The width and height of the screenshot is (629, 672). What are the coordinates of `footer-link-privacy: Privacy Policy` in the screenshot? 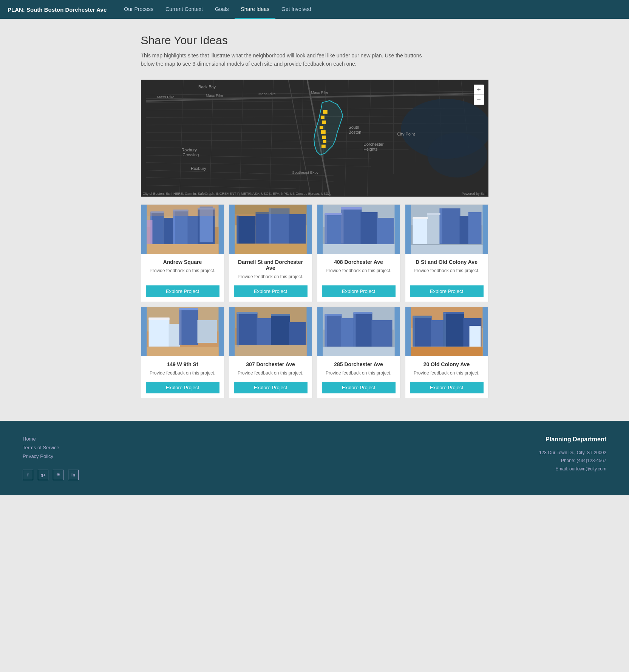 It's located at (53, 456).